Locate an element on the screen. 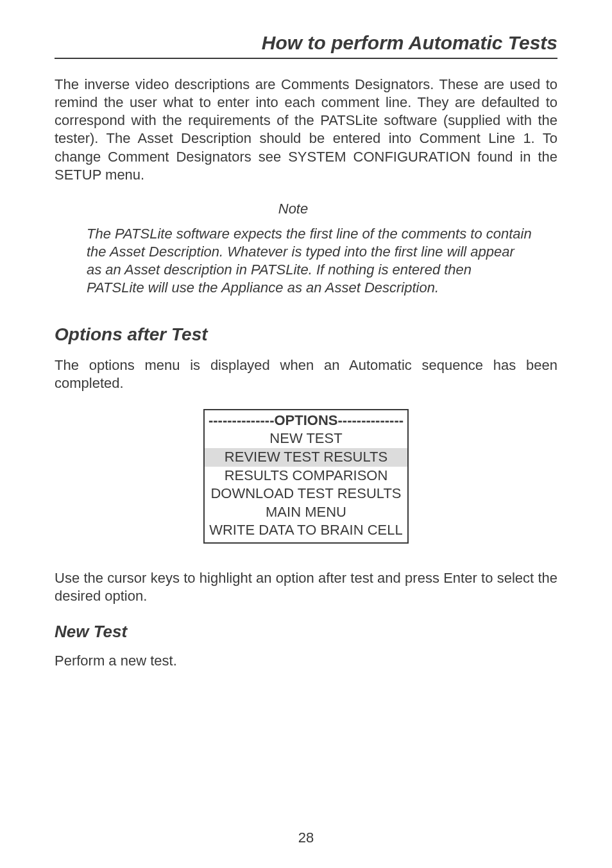 The height and width of the screenshot is (868, 612). heading-options-after-test: Options after Test is located at coordinates (306, 335).